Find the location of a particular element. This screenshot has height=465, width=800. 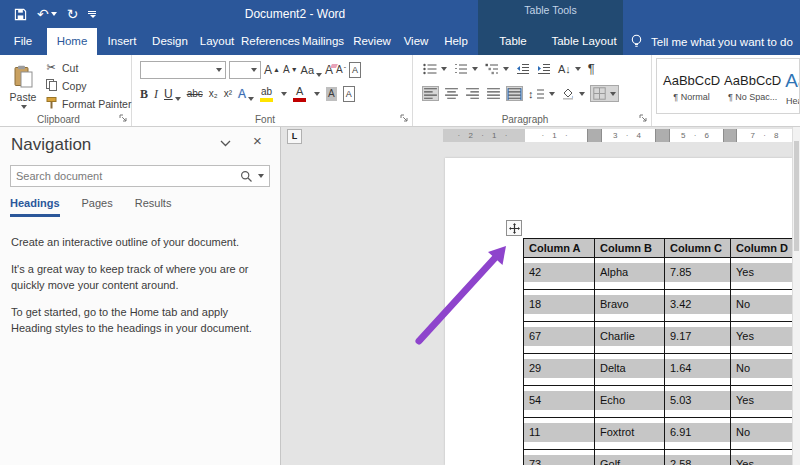

table-cell: Charlie is located at coordinates (630, 338).